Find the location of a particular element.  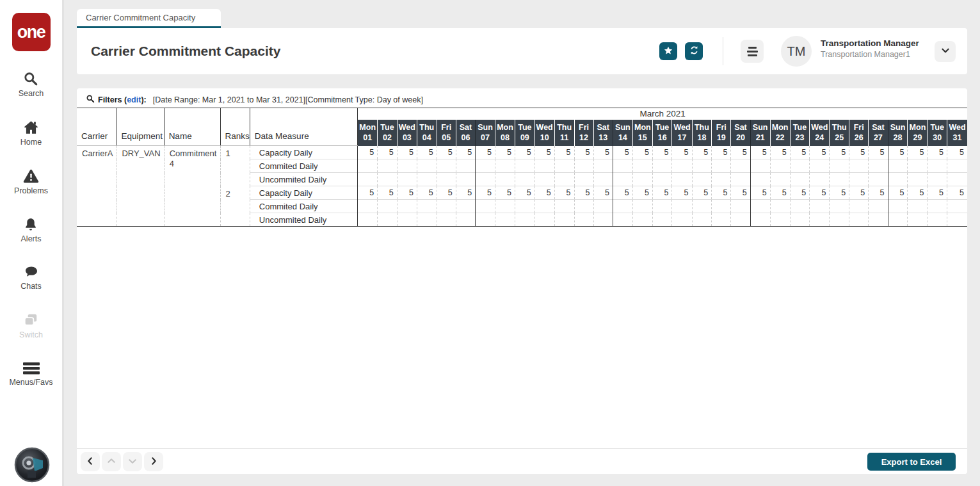

sidebar-item-problems: Problems is located at coordinates (31, 182).